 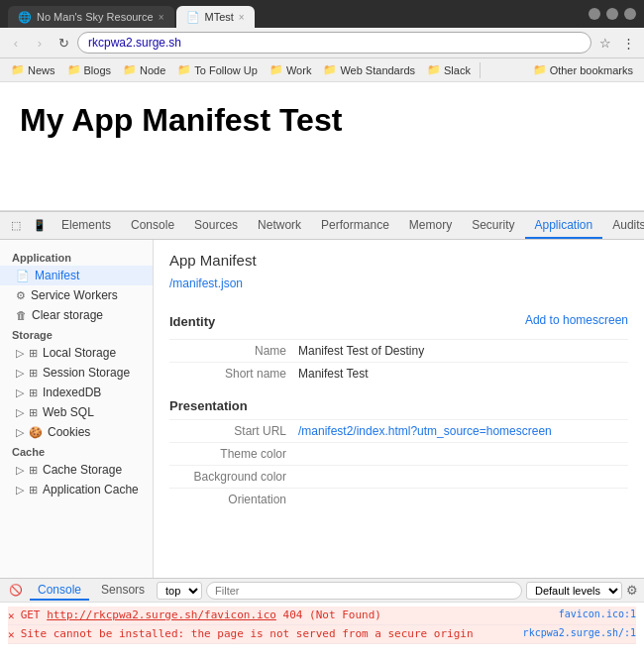 What do you see at coordinates (76, 295) in the screenshot?
I see `sidebar-item-service-workers: ⚙ Service Workers` at bounding box center [76, 295].